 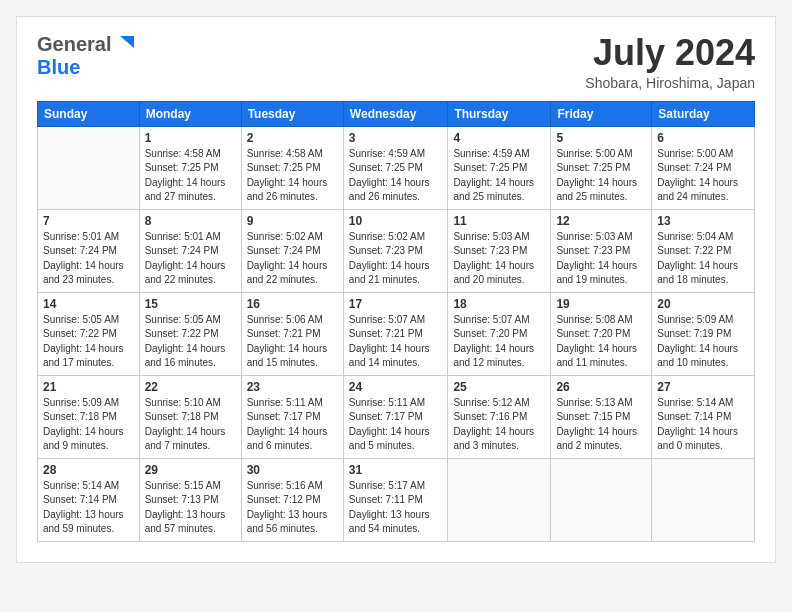 What do you see at coordinates (601, 138) in the screenshot?
I see `day-number: 5` at bounding box center [601, 138].